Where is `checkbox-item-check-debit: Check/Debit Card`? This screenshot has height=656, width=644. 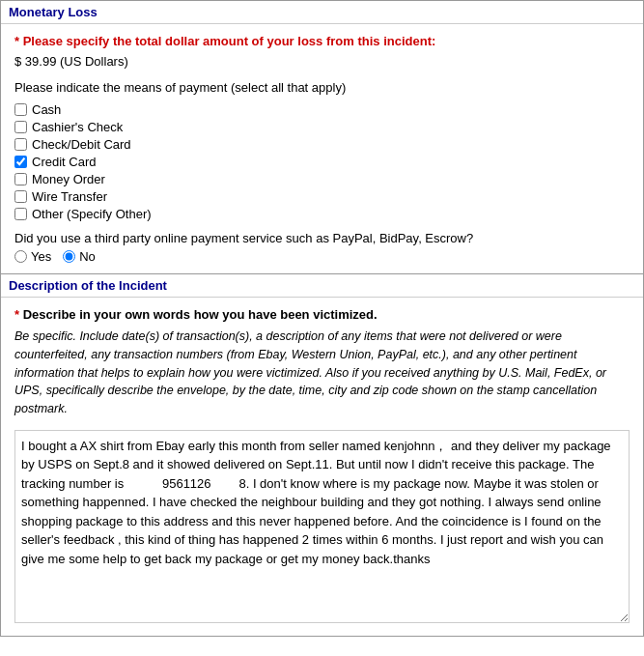 checkbox-item-check-debit: Check/Debit Card is located at coordinates (322, 145).